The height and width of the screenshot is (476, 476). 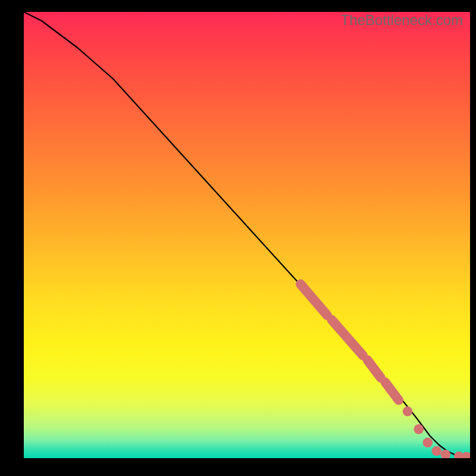 I want to click on marker-segments, so click(x=350, y=343).